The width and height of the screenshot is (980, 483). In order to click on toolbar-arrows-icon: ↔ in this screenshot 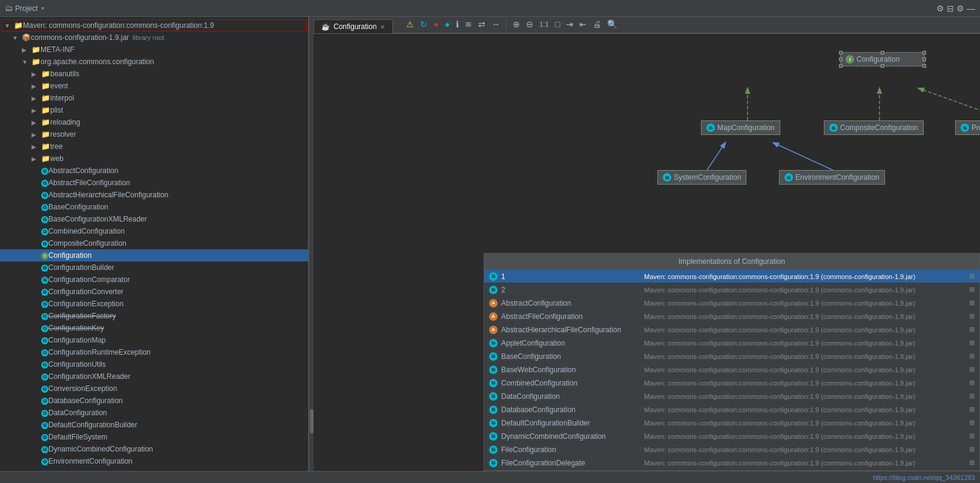, I will do `click(496, 24)`.